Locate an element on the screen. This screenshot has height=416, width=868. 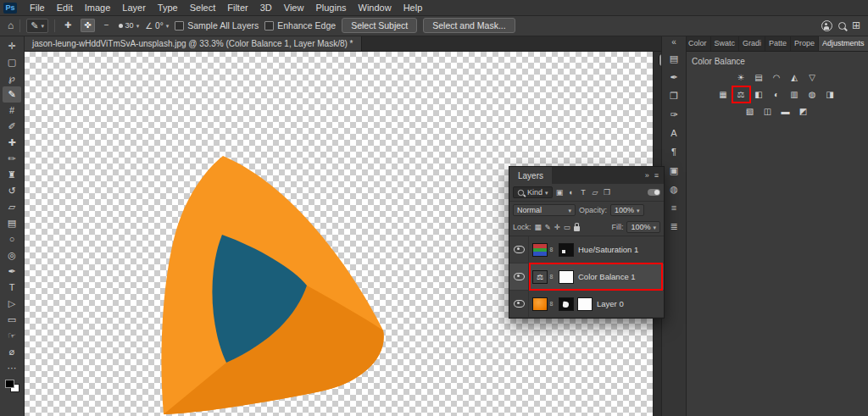
tab-adjustments: Adjustments is located at coordinates (843, 43).